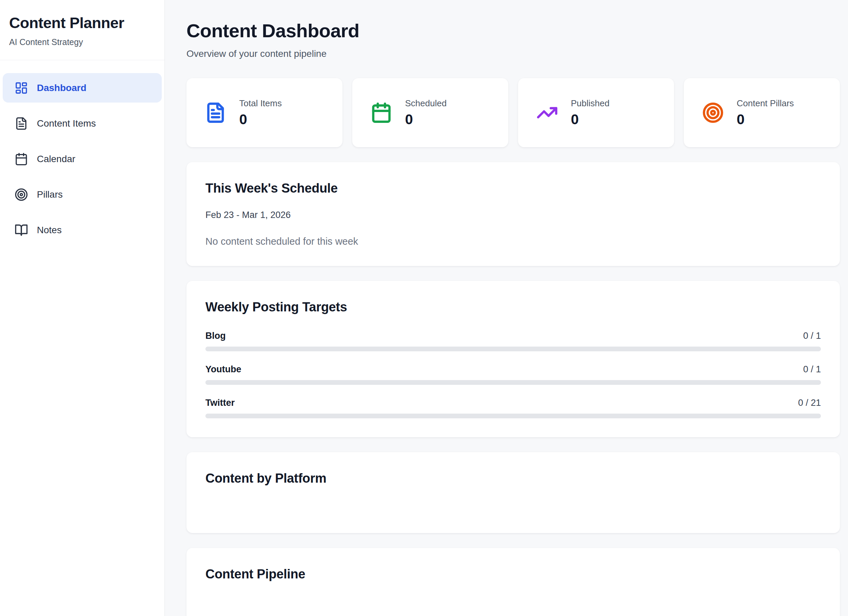  Describe the element at coordinates (596, 113) in the screenshot. I see `stat-card-published: Published 0` at that location.